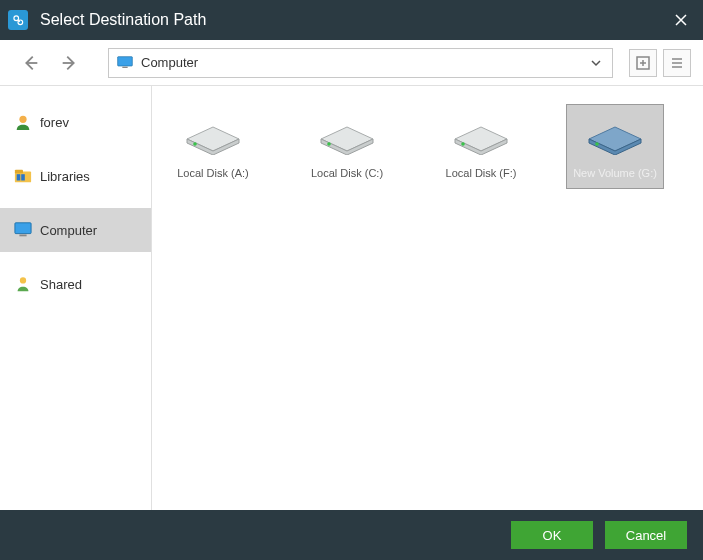 This screenshot has height=560, width=703. I want to click on drive-label: Local Disk (F:), so click(482, 174).